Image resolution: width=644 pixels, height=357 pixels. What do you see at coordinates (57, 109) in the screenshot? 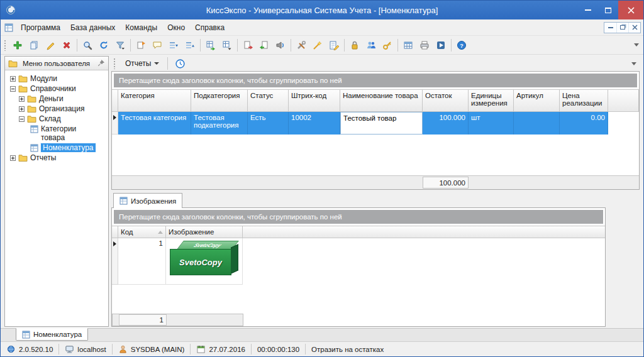
I see `tree-item-organizaciya: Организация` at bounding box center [57, 109].